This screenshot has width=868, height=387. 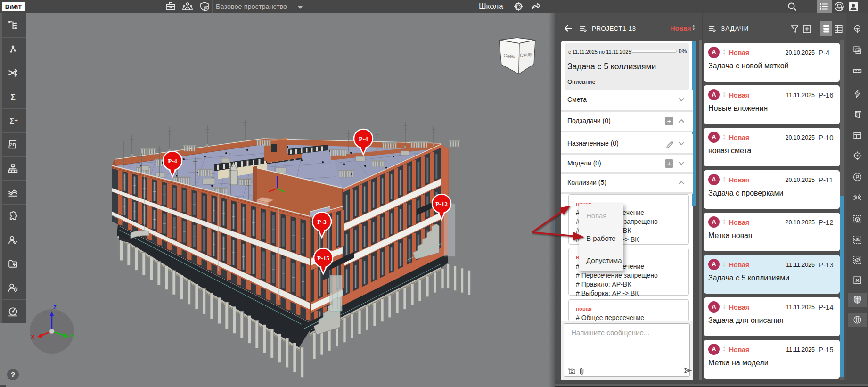 What do you see at coordinates (33, 337) in the screenshot?
I see `svg-text: X` at bounding box center [33, 337].